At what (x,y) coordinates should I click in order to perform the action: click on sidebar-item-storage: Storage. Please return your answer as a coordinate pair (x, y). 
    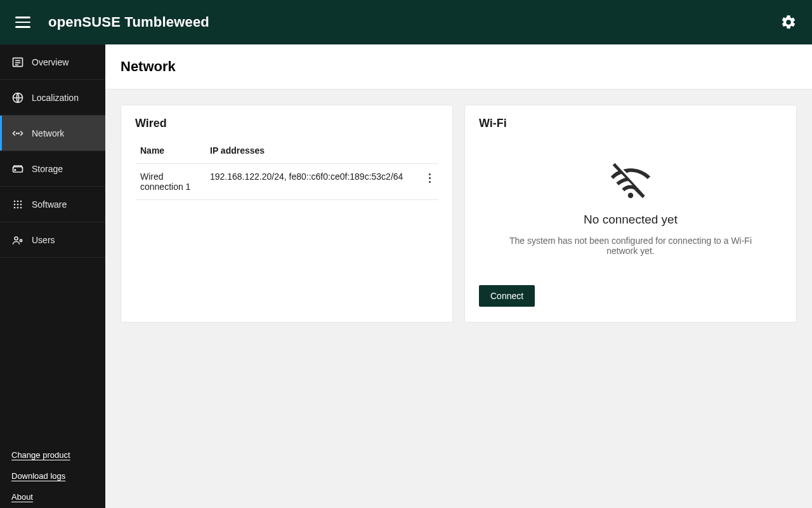
    Looking at the image, I should click on (53, 169).